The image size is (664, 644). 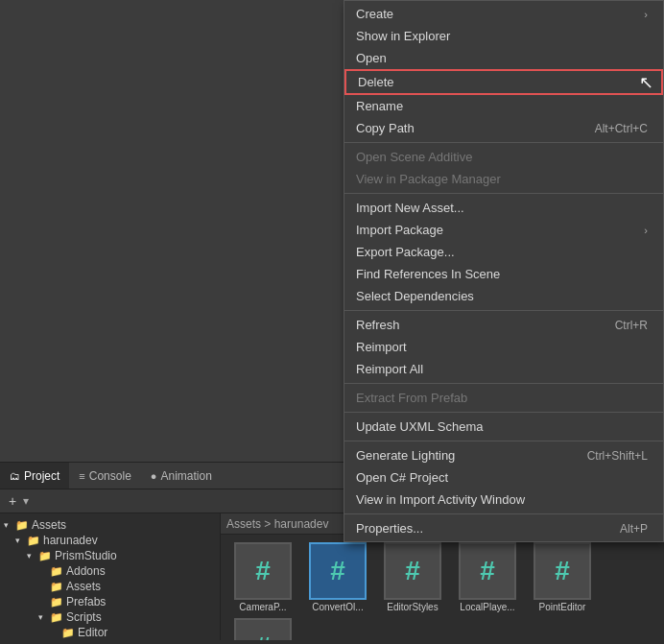 I want to click on dropdown-arrow: ▾, so click(x=26, y=501).